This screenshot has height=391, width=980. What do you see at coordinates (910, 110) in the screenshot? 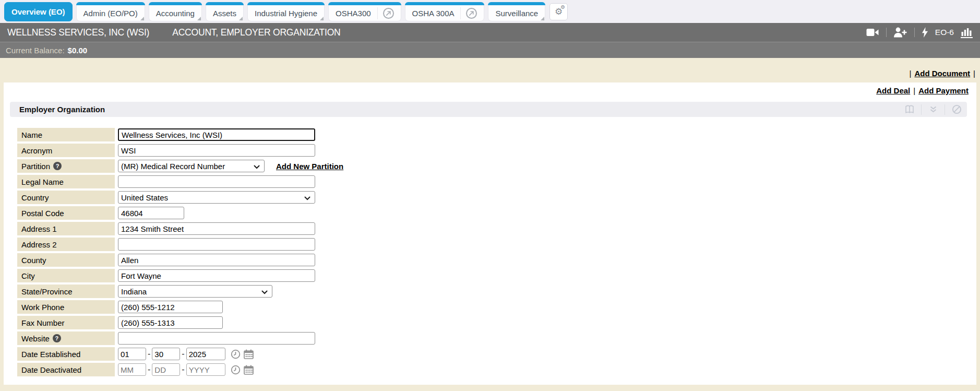
I see `book-icon` at bounding box center [910, 110].